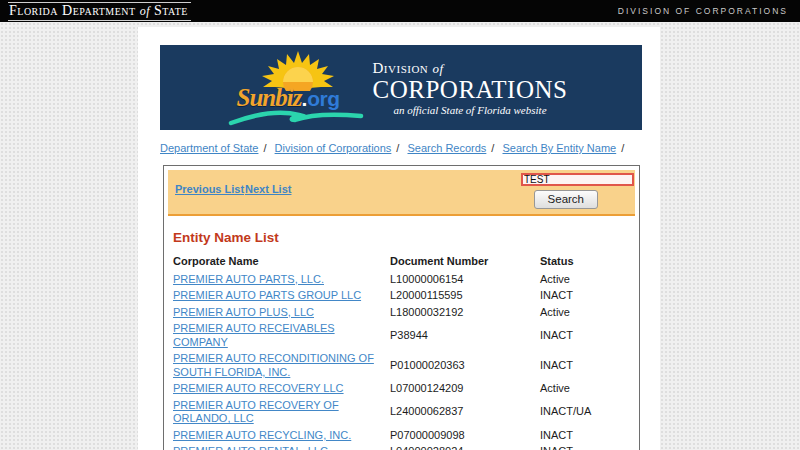 Image resolution: width=800 pixels, height=450 pixels. What do you see at coordinates (282, 280) in the screenshot?
I see `corporate-name-cell: PREMIER AUTO PARTS, LLC.` at bounding box center [282, 280].